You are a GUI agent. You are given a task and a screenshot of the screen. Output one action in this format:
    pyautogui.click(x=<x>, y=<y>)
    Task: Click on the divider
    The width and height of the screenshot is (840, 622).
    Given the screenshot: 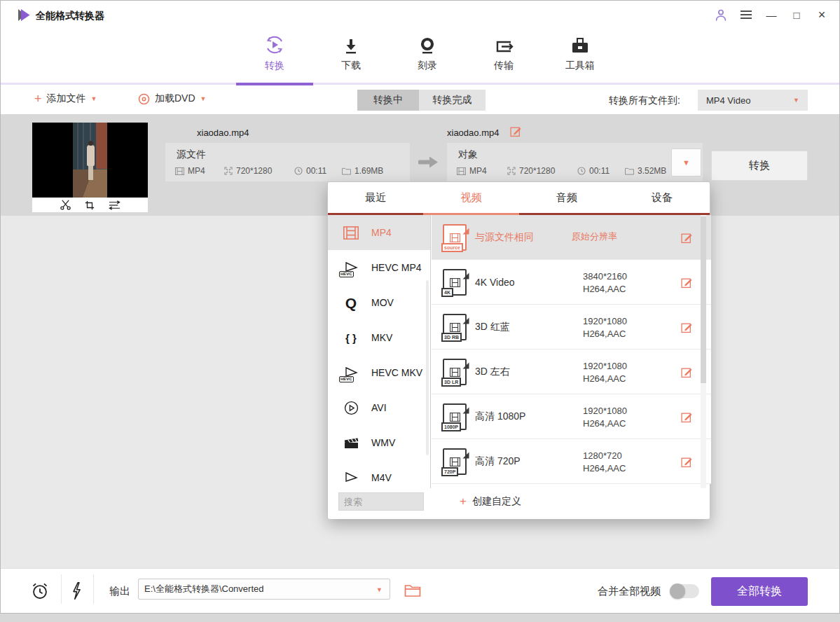 What is the action you would take?
    pyautogui.click(x=62, y=589)
    